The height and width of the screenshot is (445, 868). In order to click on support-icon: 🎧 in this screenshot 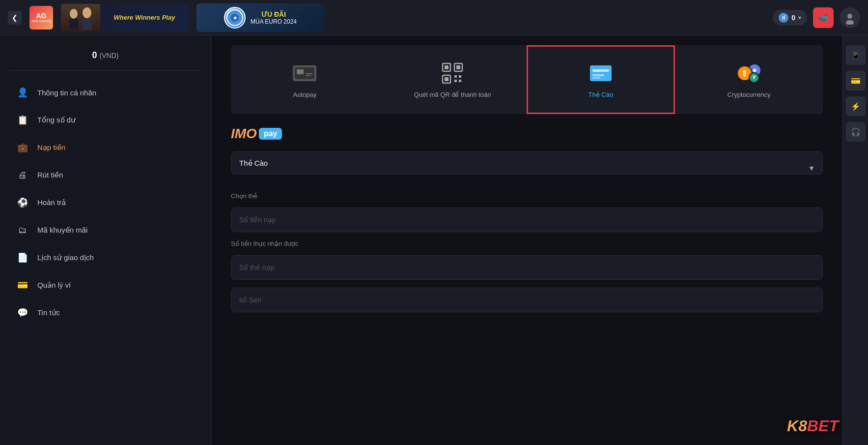, I will do `click(856, 132)`.